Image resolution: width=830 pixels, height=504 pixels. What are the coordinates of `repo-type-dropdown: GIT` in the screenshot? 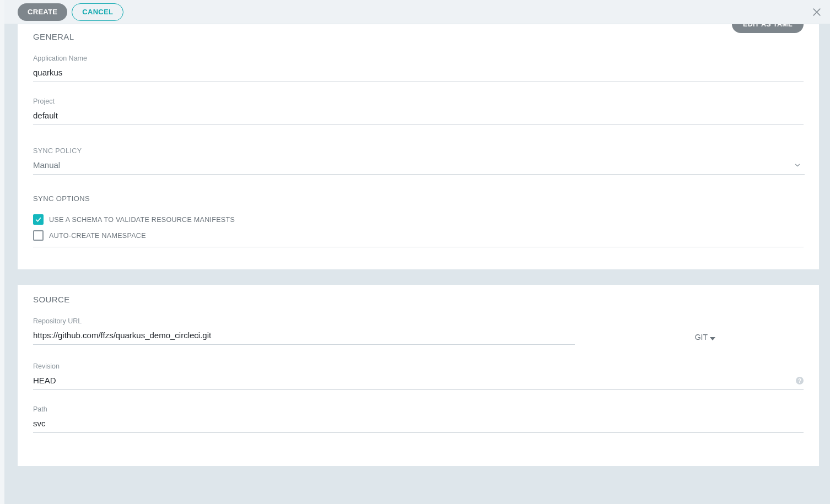 It's located at (705, 337).